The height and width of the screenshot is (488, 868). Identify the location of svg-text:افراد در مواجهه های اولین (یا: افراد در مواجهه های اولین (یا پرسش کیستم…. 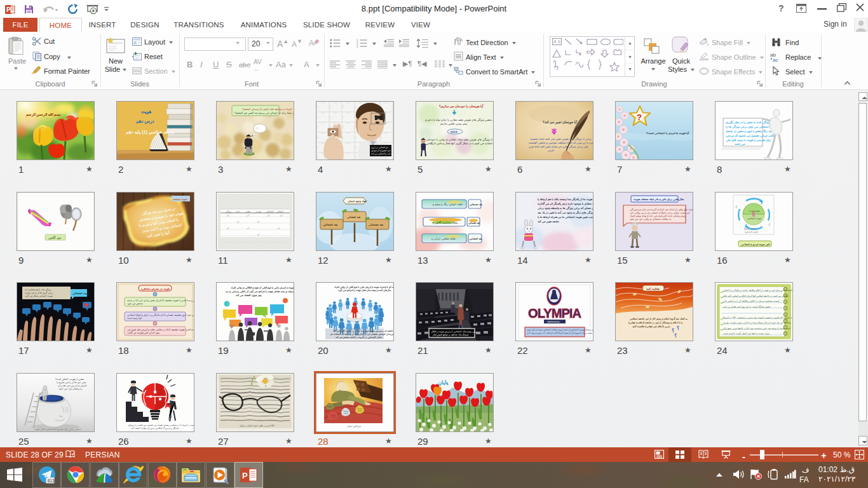
(267, 109).